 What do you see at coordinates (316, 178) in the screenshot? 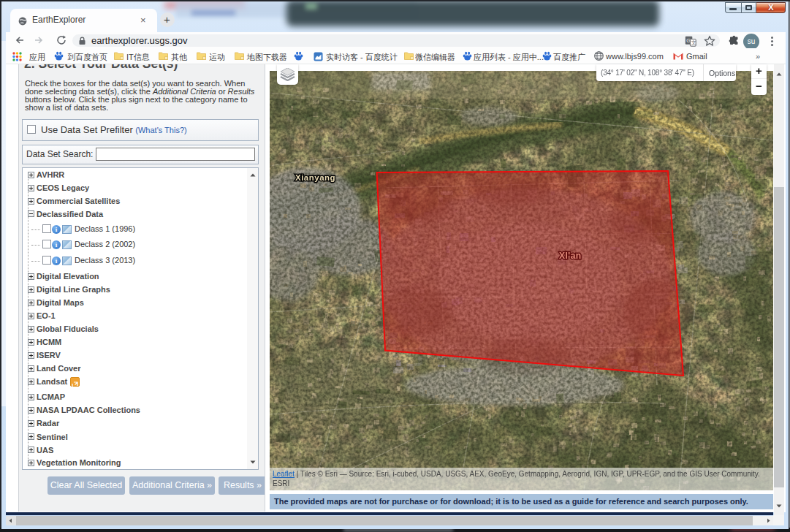
I see `svg-text: Xianyang` at bounding box center [316, 178].